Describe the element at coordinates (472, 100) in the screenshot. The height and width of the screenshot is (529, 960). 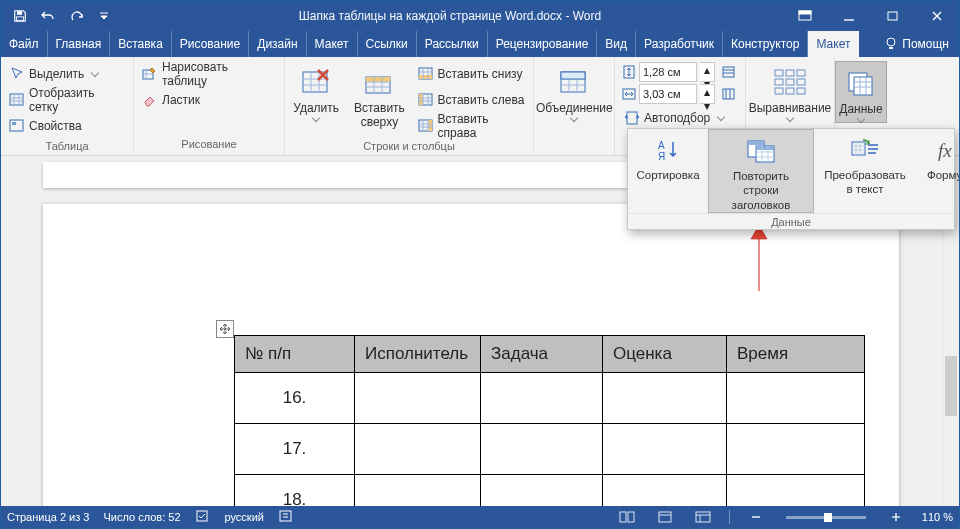
I see `insert-left-button: Вставить слева` at that location.